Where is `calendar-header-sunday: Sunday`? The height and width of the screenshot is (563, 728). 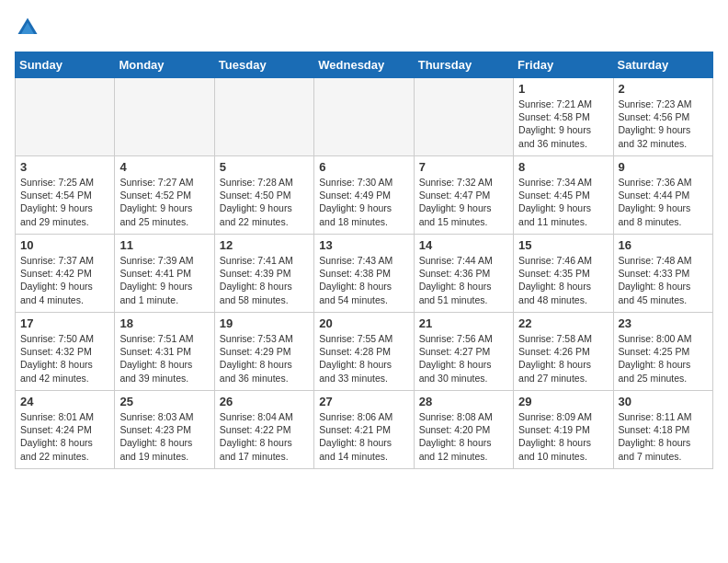 calendar-header-sunday: Sunday is located at coordinates (65, 65).